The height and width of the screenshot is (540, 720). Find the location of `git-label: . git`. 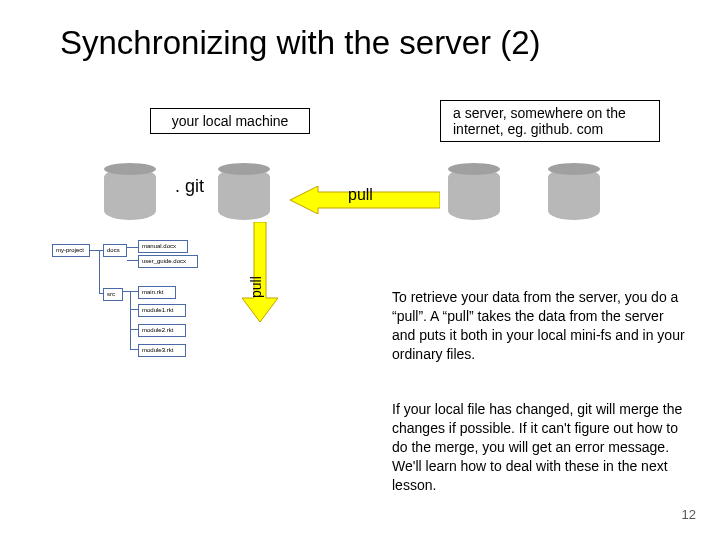

git-label: . git is located at coordinates (190, 186).